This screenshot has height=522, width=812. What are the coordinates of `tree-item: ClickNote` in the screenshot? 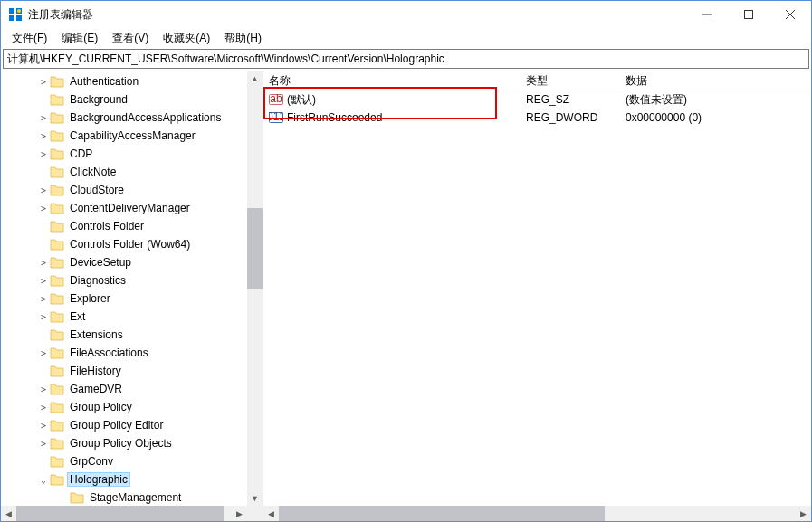 It's located at (132, 172).